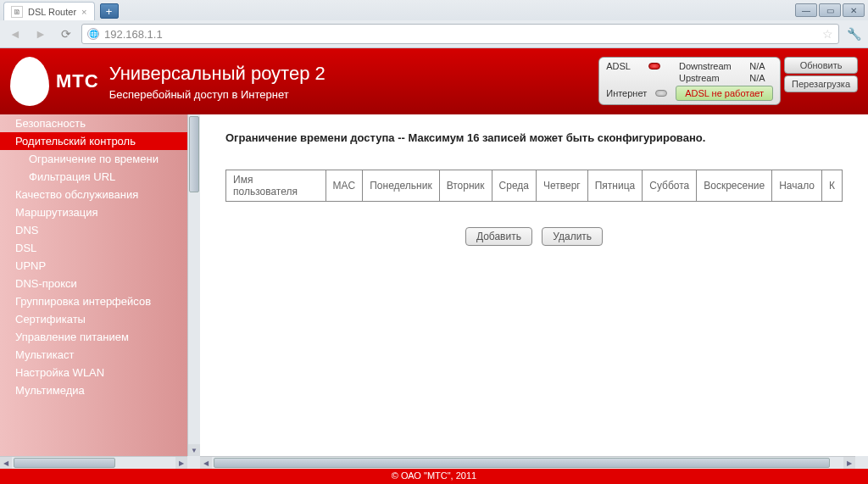 The height and width of the screenshot is (484, 868). I want to click on page-footer: © ОАО "МТС", 2011, so click(434, 476).